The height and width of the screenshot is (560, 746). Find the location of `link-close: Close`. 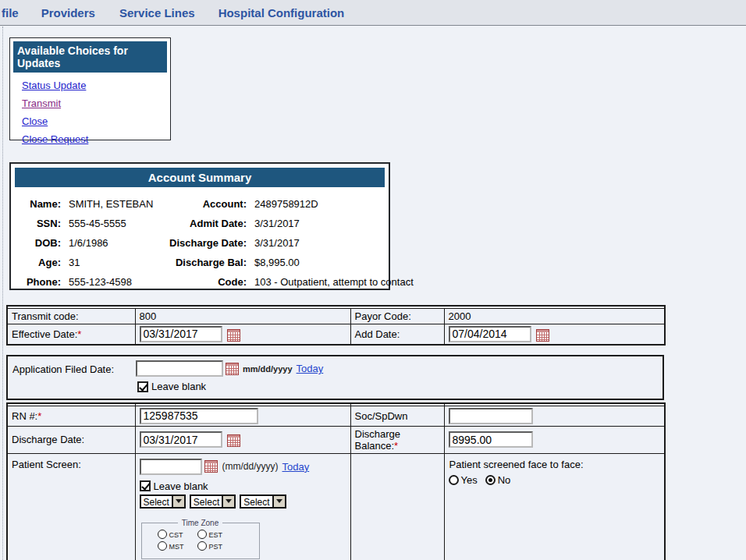

link-close: Close is located at coordinates (34, 122).